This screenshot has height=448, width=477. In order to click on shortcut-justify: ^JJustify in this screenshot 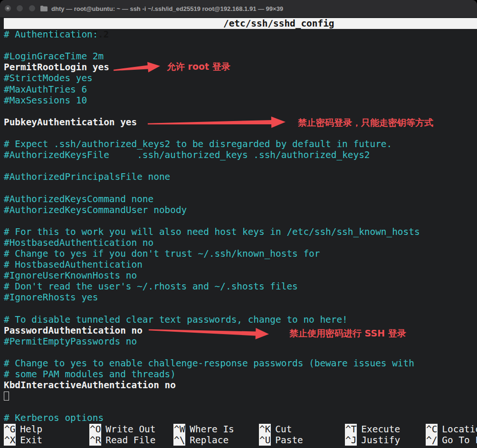, I will do `click(372, 440)`.